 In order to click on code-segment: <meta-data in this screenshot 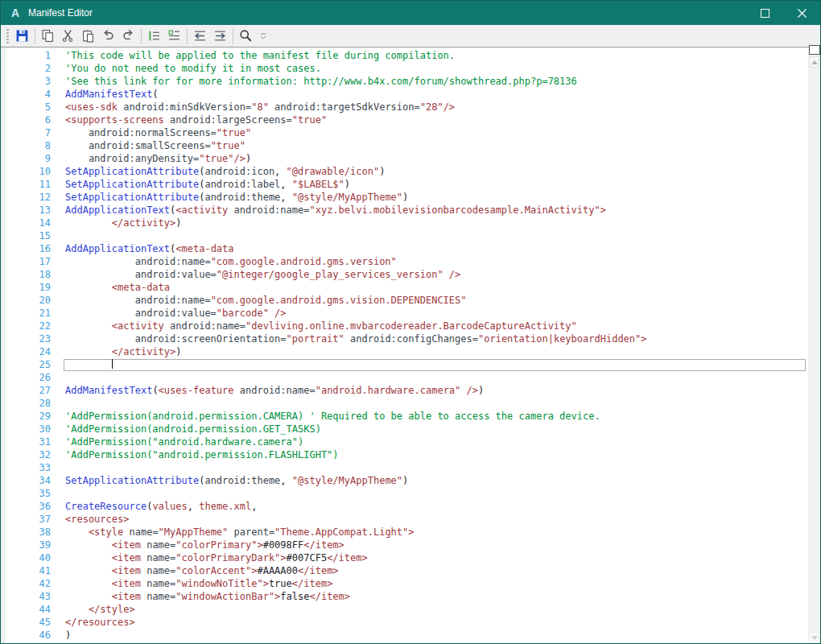, I will do `click(118, 287)`.